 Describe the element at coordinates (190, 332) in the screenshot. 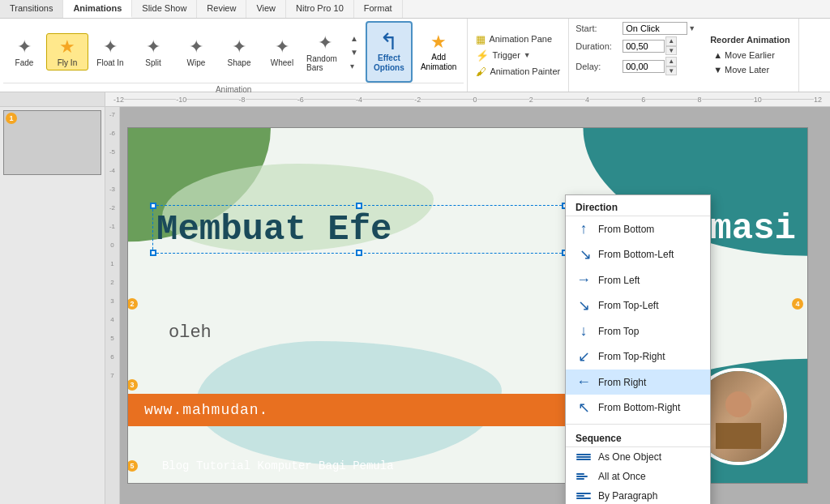

I see `slide-oleh-text: oleh` at that location.